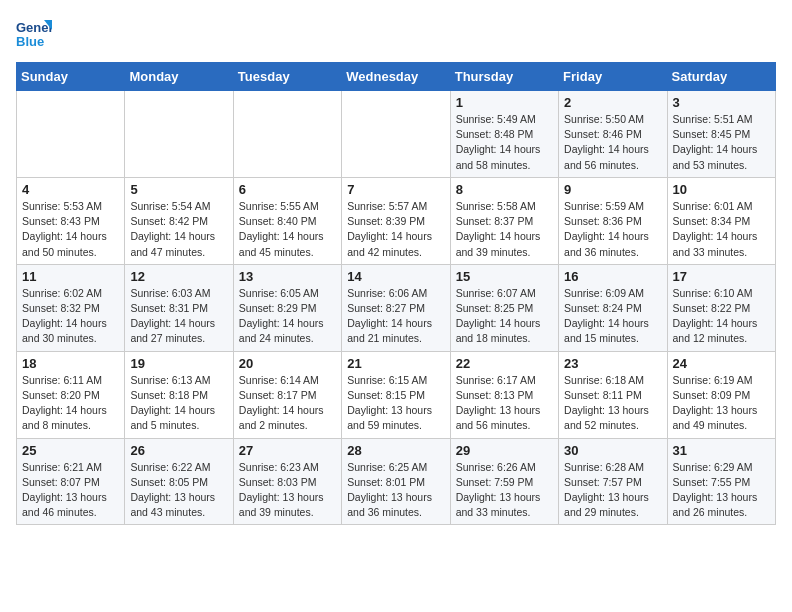  I want to click on day-info: Sunrise: 5:54 AMSunset: 8:42 PMDaylight:…, so click(178, 230).